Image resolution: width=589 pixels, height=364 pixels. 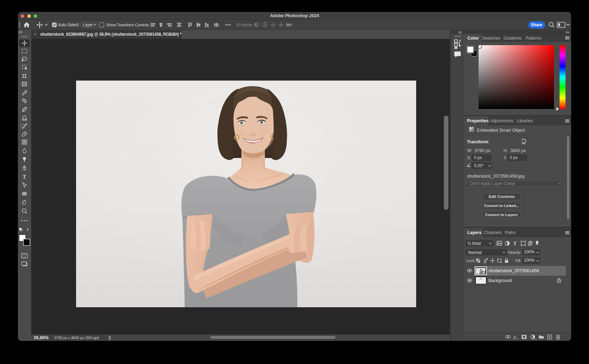 What do you see at coordinates (245, 25) in the screenshot?
I see `svg-text: 3D Mode:` at bounding box center [245, 25].